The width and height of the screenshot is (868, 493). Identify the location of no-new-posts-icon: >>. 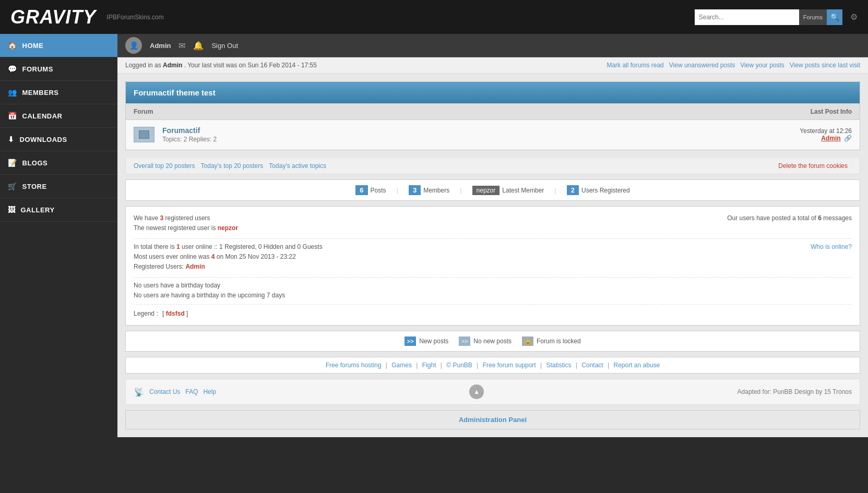
(465, 341).